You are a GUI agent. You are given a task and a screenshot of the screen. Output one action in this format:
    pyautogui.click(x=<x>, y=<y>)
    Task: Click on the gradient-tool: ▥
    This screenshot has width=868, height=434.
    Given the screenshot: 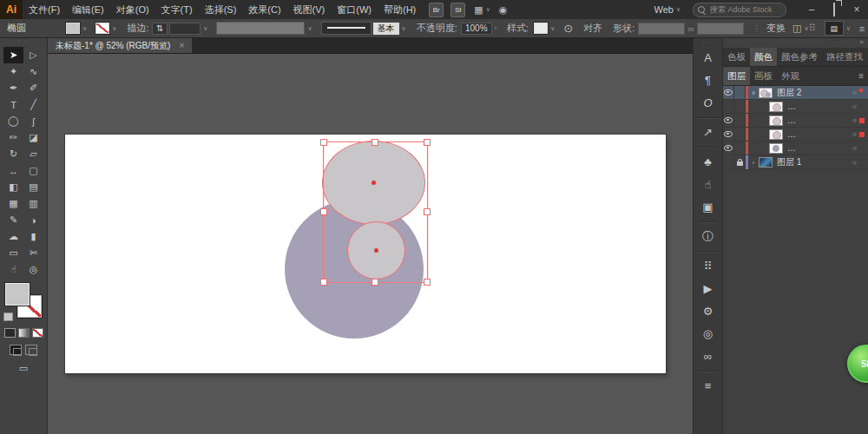 What is the action you would take?
    pyautogui.click(x=33, y=203)
    